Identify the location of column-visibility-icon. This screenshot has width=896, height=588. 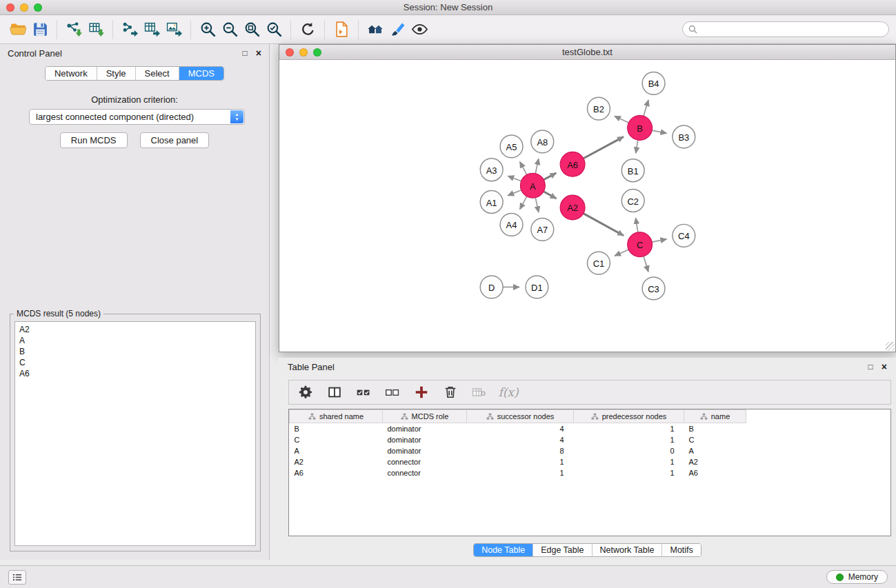
(335, 392).